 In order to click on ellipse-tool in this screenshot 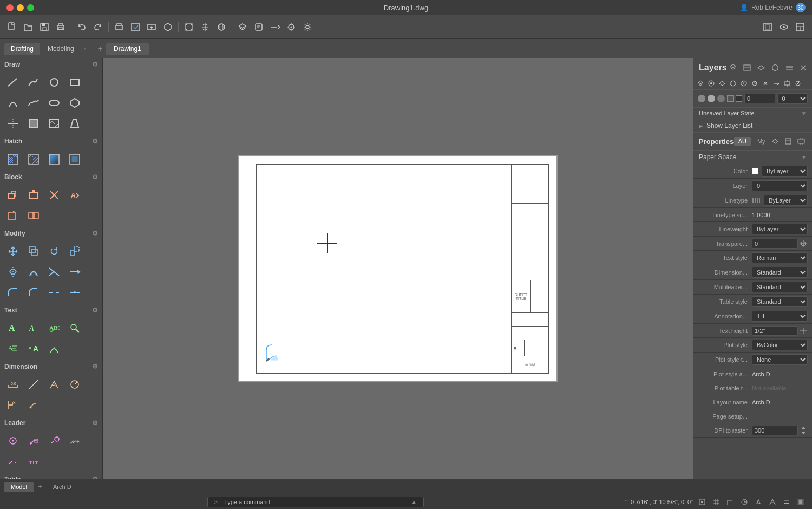, I will do `click(54, 103)`.